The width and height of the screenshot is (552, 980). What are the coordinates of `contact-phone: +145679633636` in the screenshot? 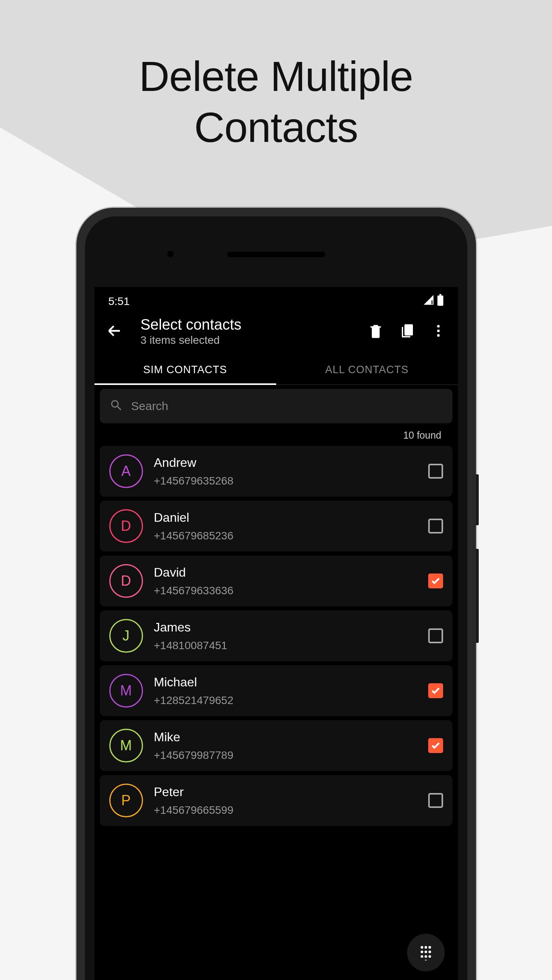 It's located at (286, 591).